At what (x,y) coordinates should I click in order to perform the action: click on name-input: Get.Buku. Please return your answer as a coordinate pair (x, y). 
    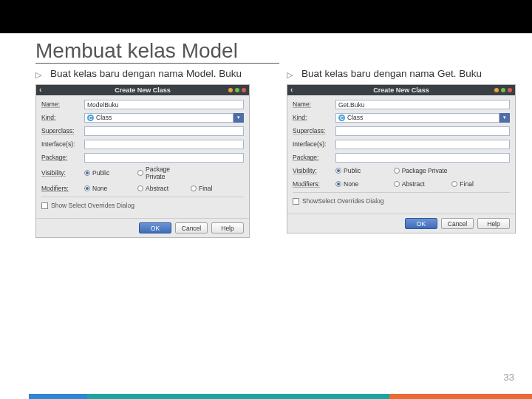
    Looking at the image, I should click on (423, 105).